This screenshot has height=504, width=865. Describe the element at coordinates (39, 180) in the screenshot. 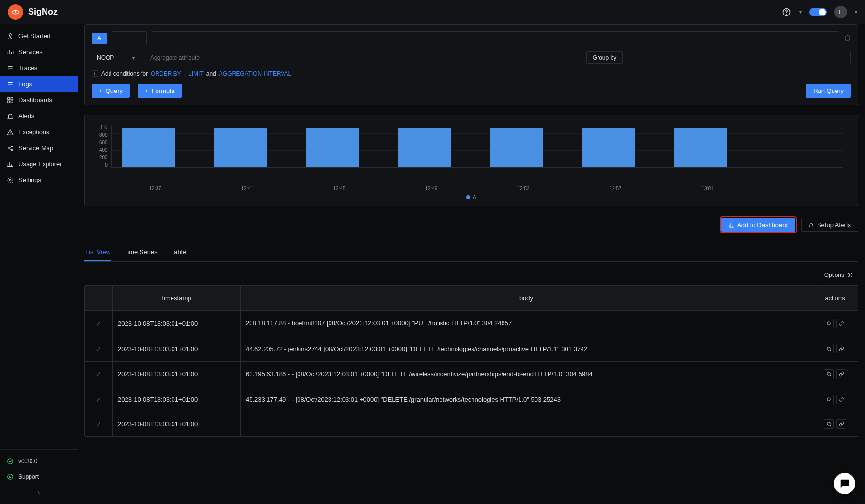

I see `sidebar-item-settings: Settings` at that location.